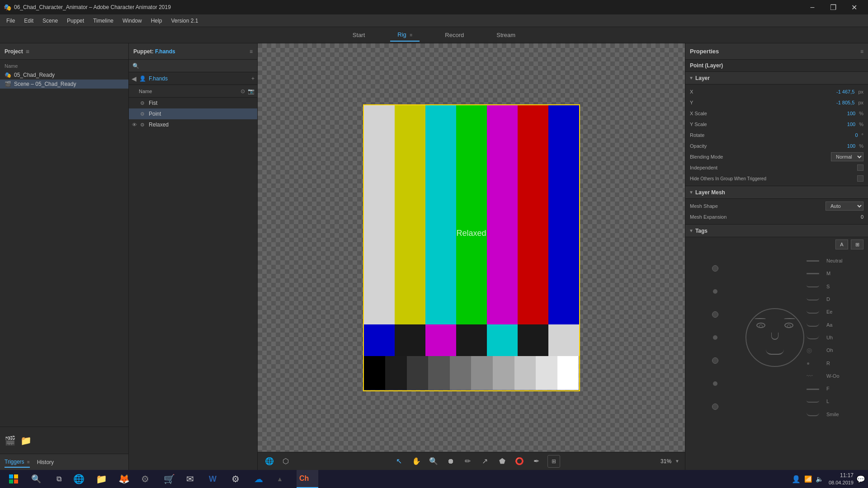 The width and height of the screenshot is (868, 488). What do you see at coordinates (777, 78) in the screenshot?
I see `layer-section-header: ▼ Layer` at bounding box center [777, 78].